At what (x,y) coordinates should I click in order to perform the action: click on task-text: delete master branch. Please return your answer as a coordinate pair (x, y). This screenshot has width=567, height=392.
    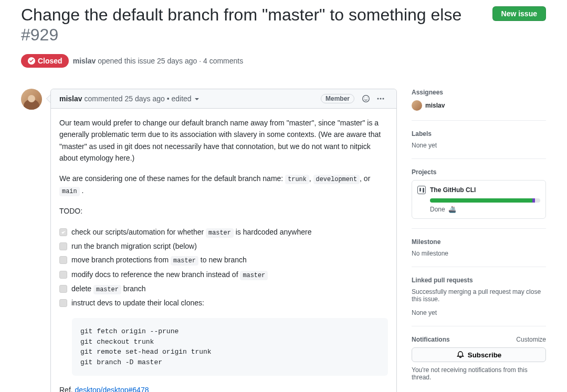
    Looking at the image, I should click on (109, 289).